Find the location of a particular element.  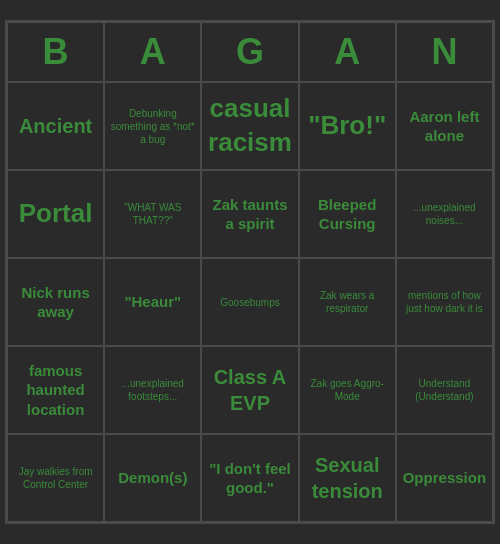

bingo-cell-23: Sexual tension is located at coordinates (348, 478).